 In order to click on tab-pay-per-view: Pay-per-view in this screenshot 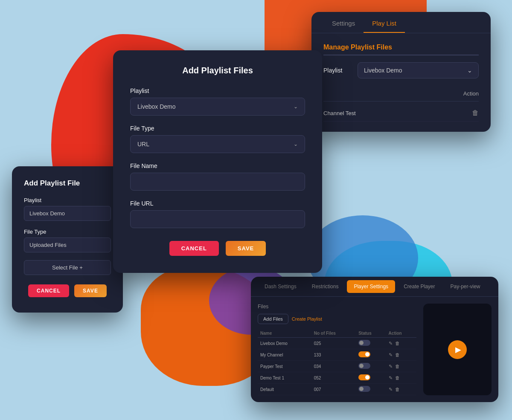, I will do `click(465, 287)`.